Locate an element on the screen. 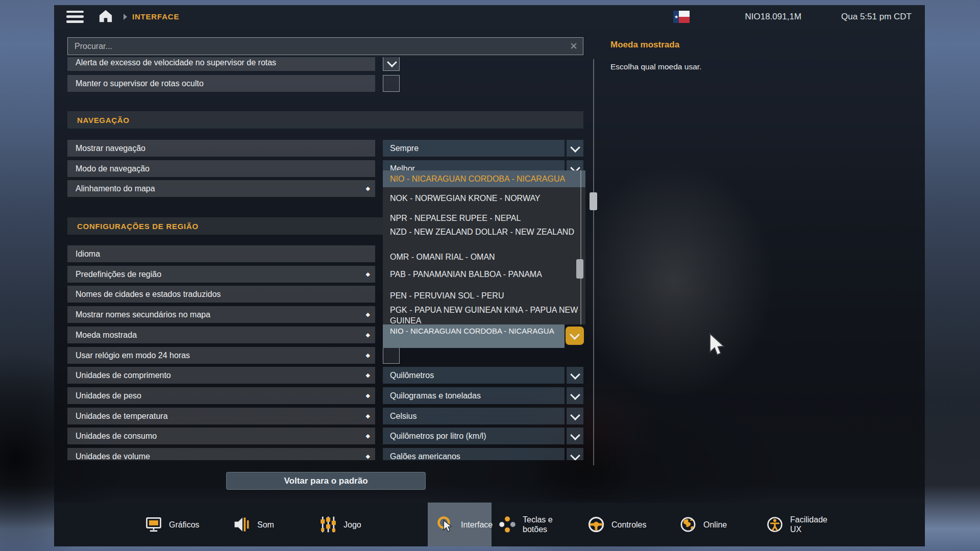  section-header-navigation: NAVEGAÇÃO is located at coordinates (326, 120).